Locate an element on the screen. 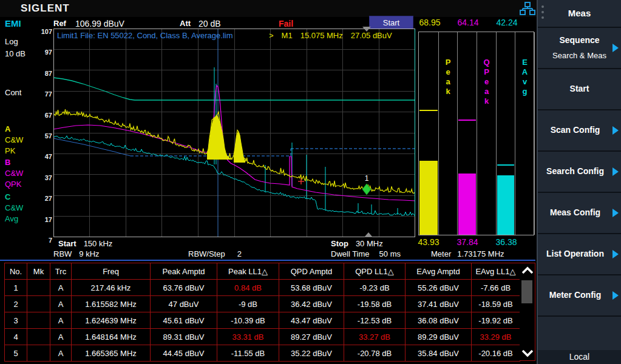  meter-freq-label: Meter is located at coordinates (441, 254).